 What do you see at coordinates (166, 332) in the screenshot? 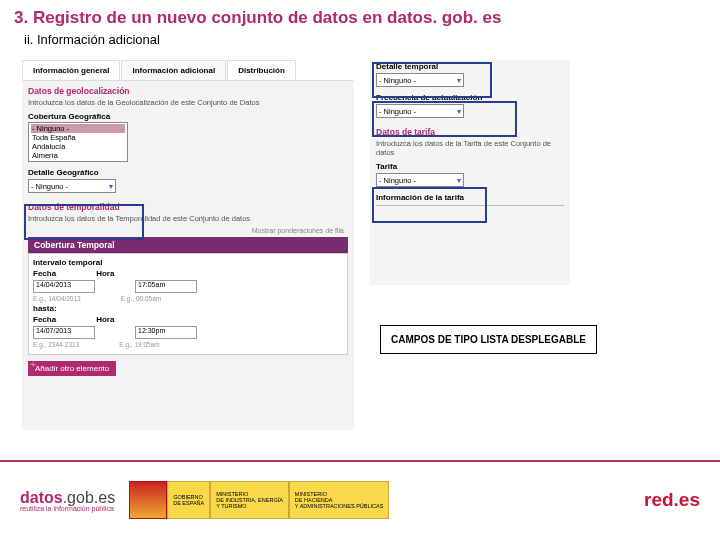
I see `time-input-end: 12:30pm` at bounding box center [166, 332].